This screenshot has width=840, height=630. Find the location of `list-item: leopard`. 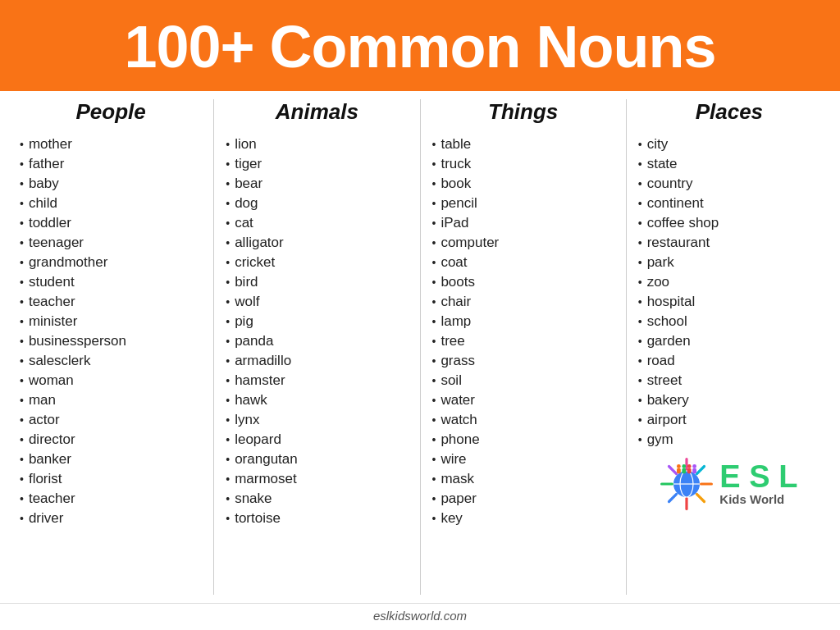

list-item: leopard is located at coordinates (317, 440).